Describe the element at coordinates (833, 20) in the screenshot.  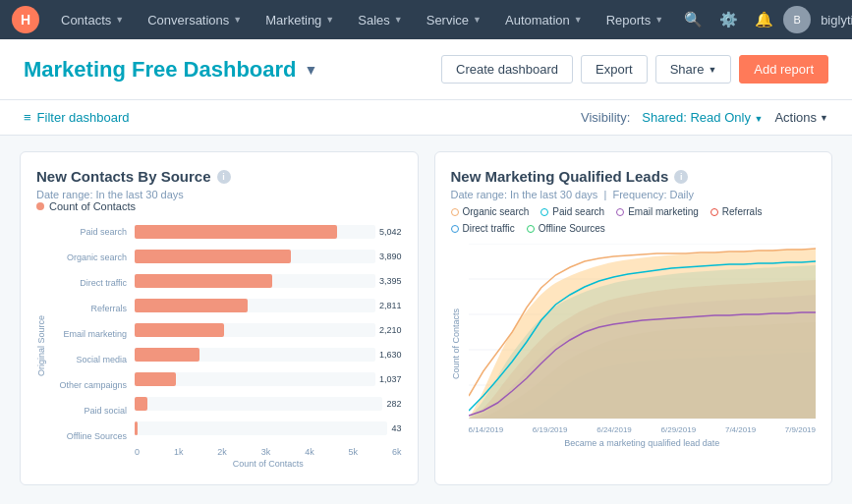
I see `account-name: biglytics.net ▼` at that location.